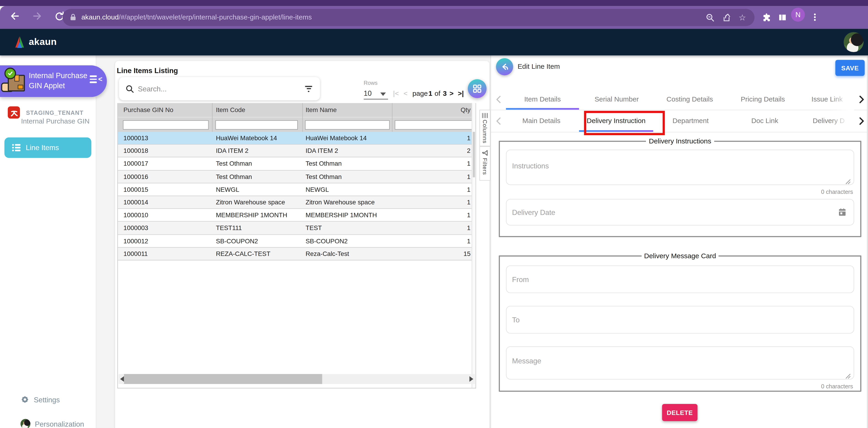  I want to click on column-header-qty: Qty, so click(466, 110).